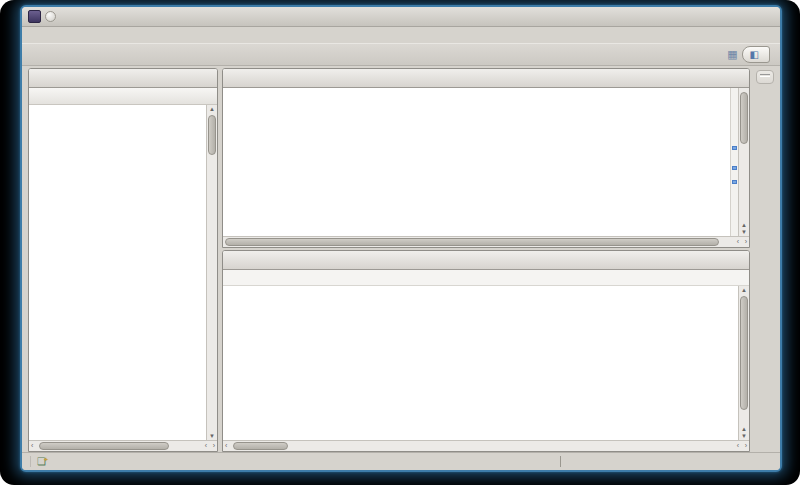 The height and width of the screenshot is (485, 800). What do you see at coordinates (50, 16) in the screenshot?
I see `window-menu-icon` at bounding box center [50, 16].